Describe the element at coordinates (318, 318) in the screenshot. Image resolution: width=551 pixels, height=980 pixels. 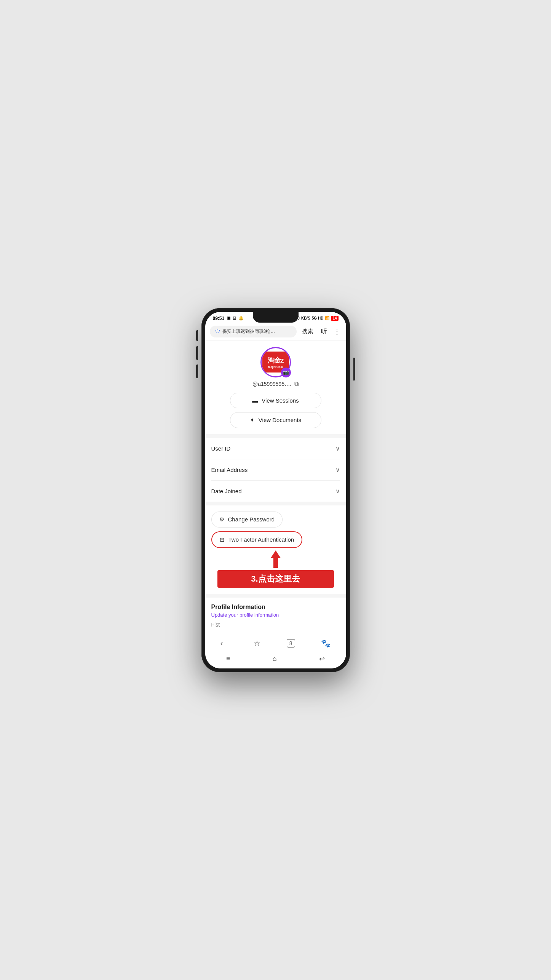
I see `status-network: 5G HD` at that location.